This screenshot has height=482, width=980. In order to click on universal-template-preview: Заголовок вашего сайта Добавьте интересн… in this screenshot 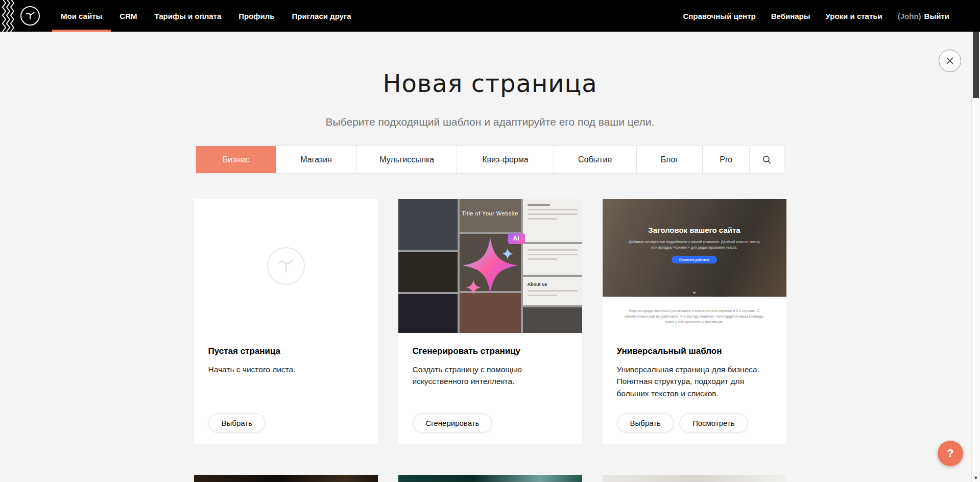, I will do `click(695, 266)`.